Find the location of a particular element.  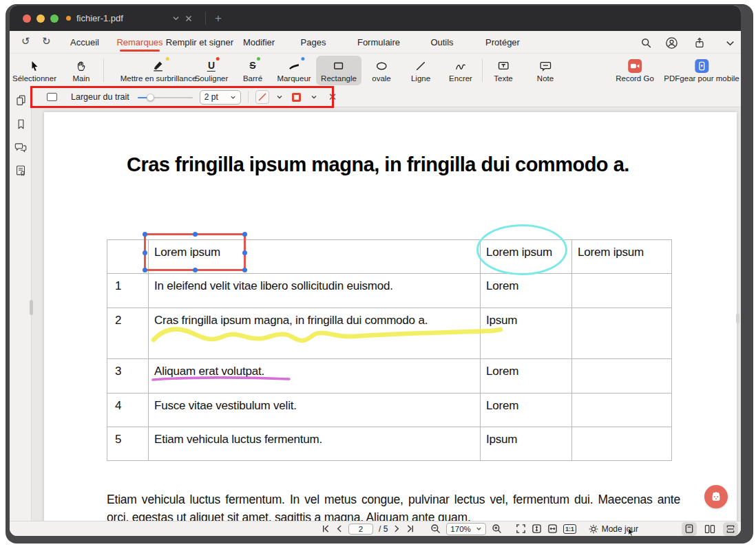

support-avatar-icon is located at coordinates (671, 43).